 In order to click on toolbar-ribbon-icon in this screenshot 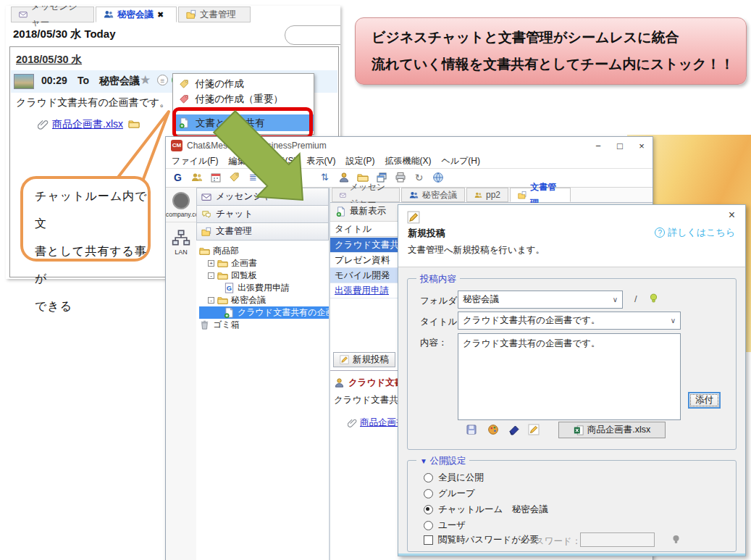, I will do `click(290, 178)`.